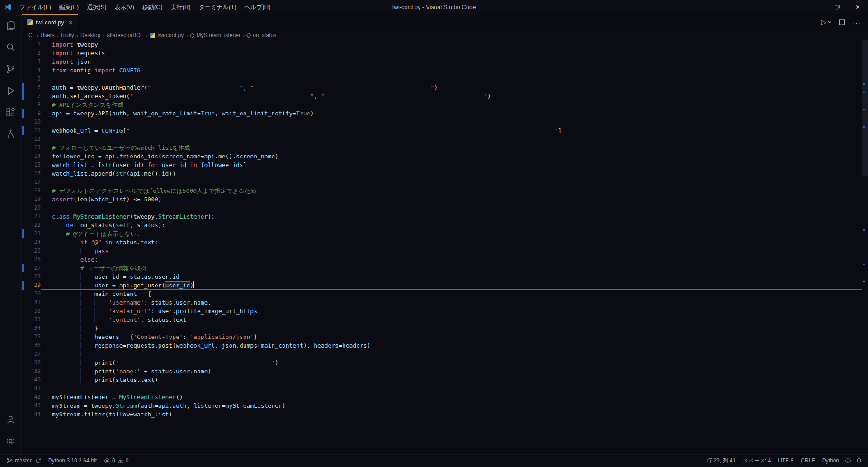 This screenshot has width=868, height=467. I want to click on line-number-gutter: 25, so click(37, 251).